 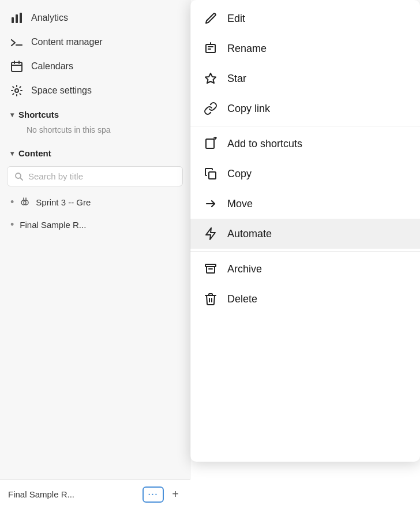 I want to click on search-bar: Search by title, so click(x=95, y=177).